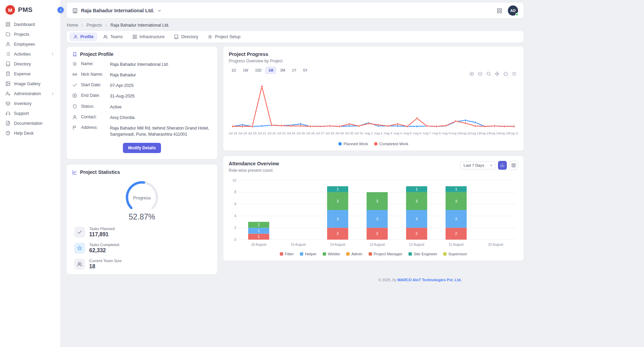 This screenshot has width=644, height=347. What do you see at coordinates (30, 25) in the screenshot?
I see `sidebar-item-dashboard: Dashboard` at bounding box center [30, 25].